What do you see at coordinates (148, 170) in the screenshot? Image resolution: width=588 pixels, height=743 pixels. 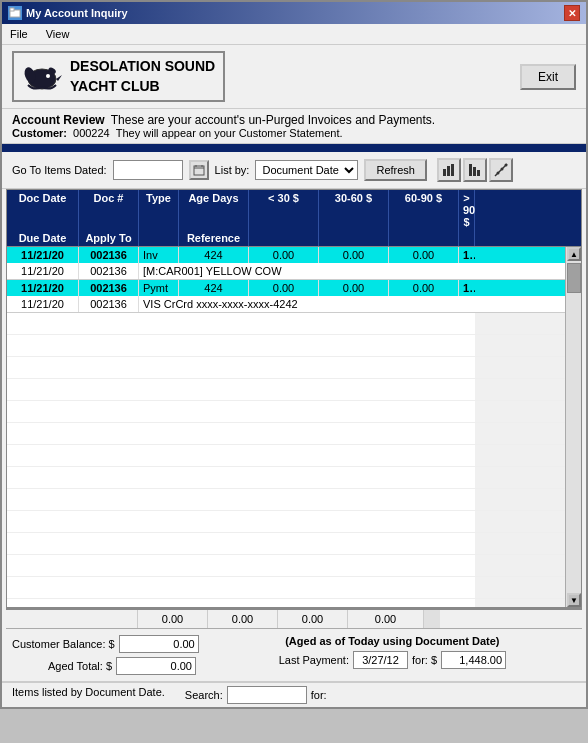 I see `goto-input` at bounding box center [148, 170].